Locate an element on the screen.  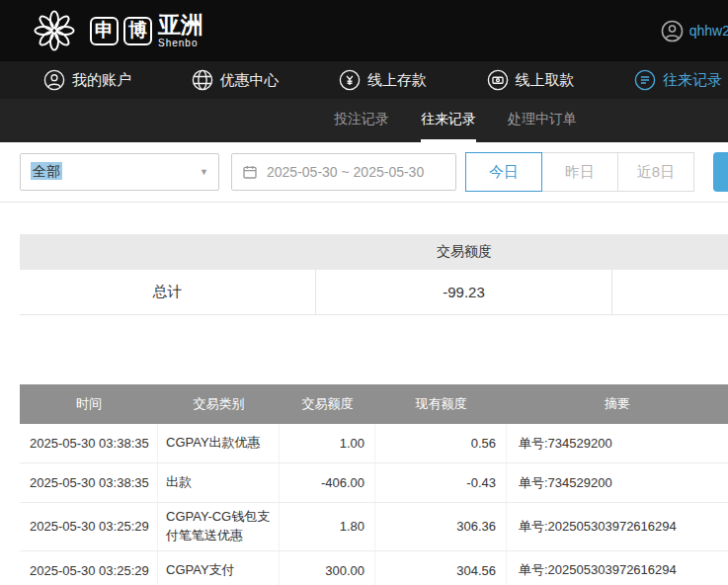
deposit-icon is located at coordinates (350, 80).